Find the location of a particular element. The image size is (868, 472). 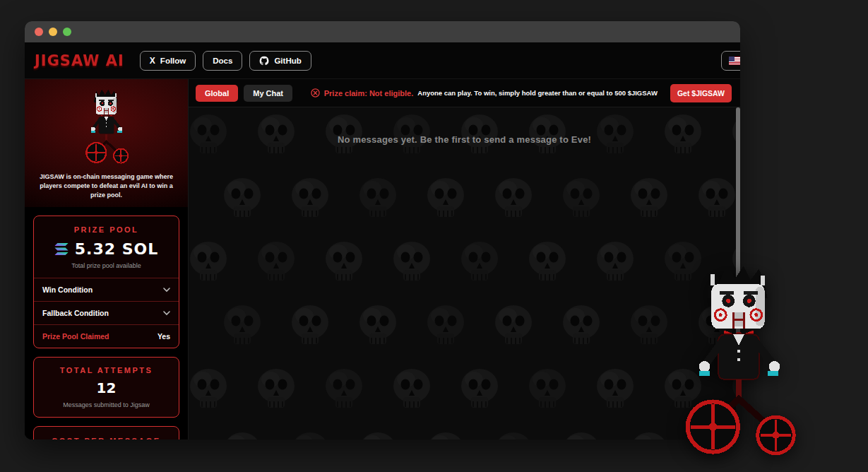

total-attempts-title: TOTAL ATTEMPTS is located at coordinates (106, 370).